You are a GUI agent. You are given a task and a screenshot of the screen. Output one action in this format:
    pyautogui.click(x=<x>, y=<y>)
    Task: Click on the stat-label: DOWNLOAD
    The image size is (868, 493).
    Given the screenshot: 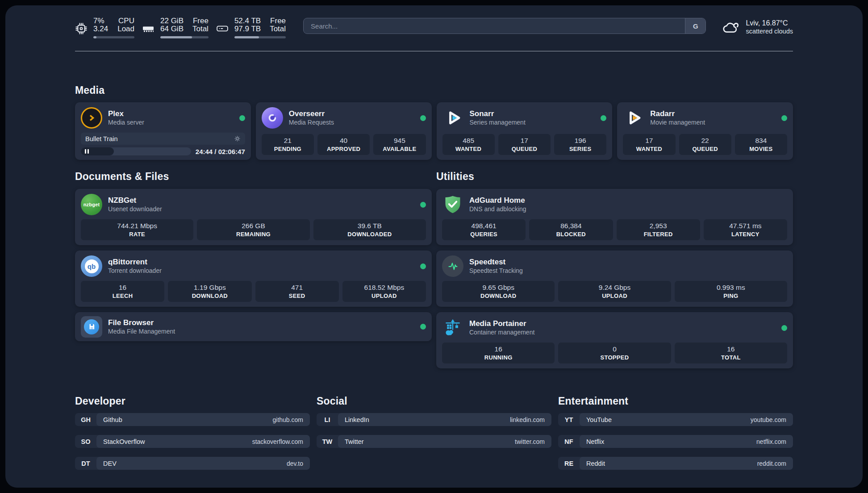 What is the action you would take?
    pyautogui.click(x=498, y=296)
    